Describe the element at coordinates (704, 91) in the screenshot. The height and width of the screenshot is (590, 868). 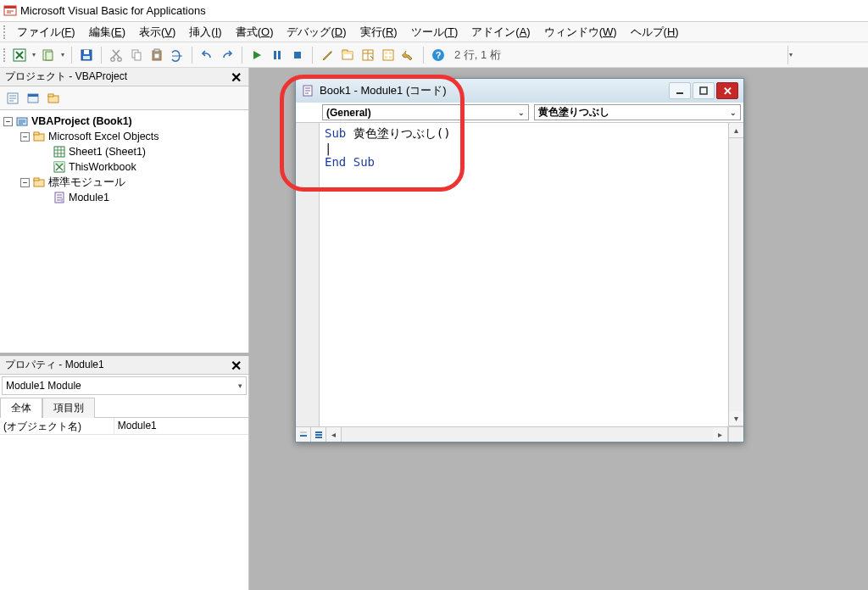
I see `window-maximize-button` at that location.